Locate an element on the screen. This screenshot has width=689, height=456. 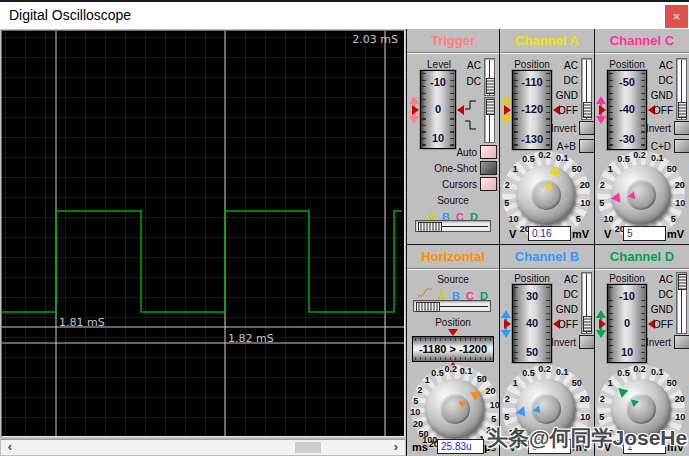
channel-c-invert-button is located at coordinates (682, 128).